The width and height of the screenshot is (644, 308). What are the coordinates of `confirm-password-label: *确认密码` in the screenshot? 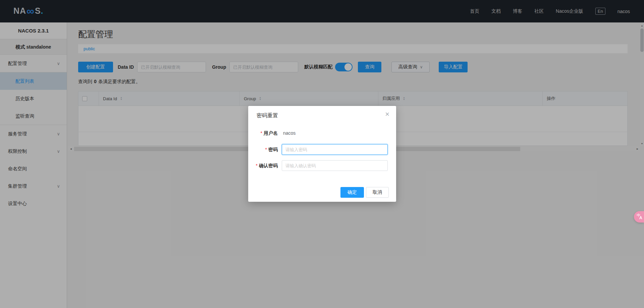 It's located at (263, 166).